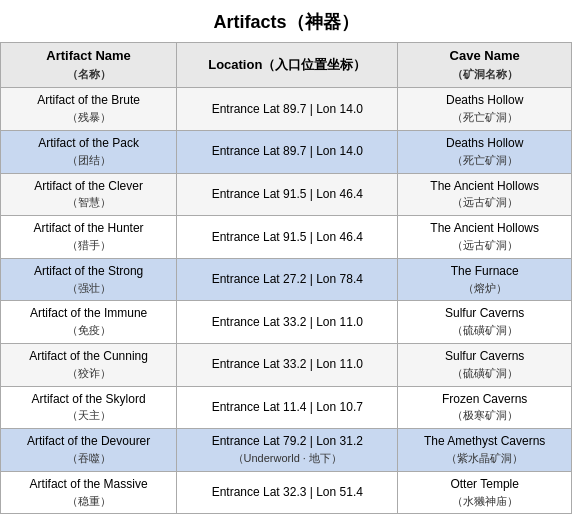 Image resolution: width=572 pixels, height=531 pixels. I want to click on artifact-name-cell: Artifact of the Devourer（吞噬）, so click(89, 450).